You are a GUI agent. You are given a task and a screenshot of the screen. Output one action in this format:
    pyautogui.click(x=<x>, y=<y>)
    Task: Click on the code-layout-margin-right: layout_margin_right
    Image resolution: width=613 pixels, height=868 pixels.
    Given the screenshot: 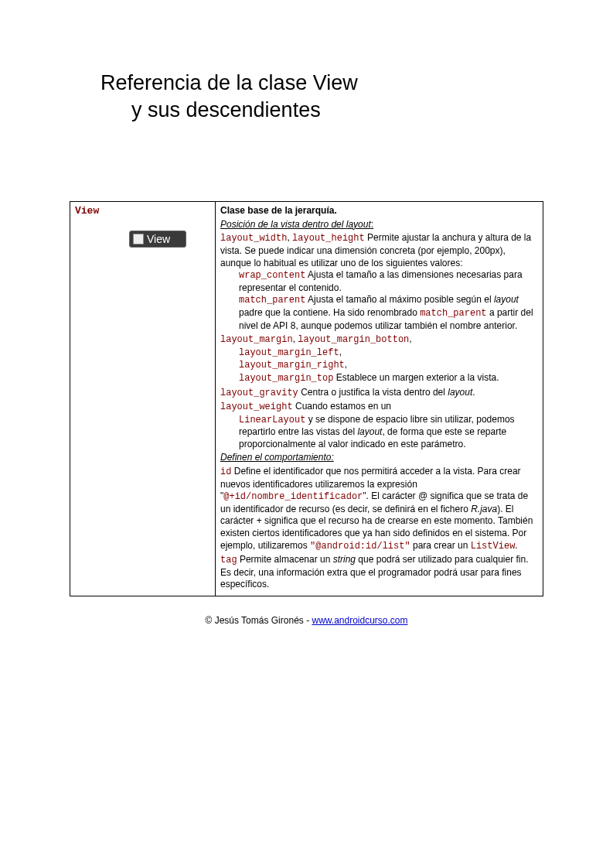 What is the action you would take?
    pyautogui.click(x=292, y=365)
    